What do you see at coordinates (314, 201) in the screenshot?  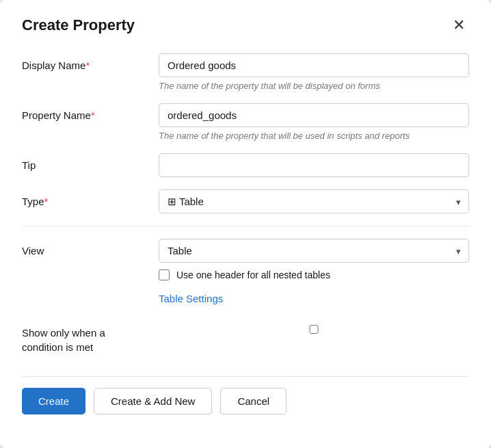 I see `type-select-wrapper: ⊞ Table Text Number Date Boolean ▾` at bounding box center [314, 201].